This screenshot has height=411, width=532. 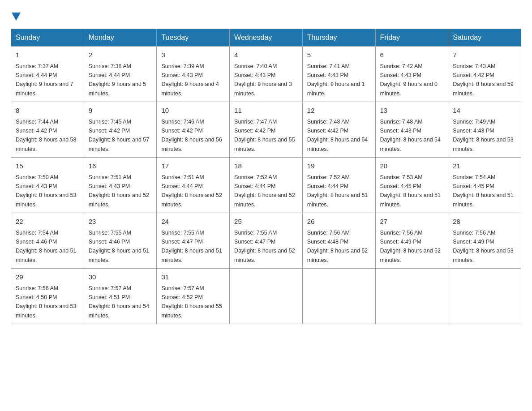 What do you see at coordinates (46, 246) in the screenshot?
I see `day-info: Sunrise: 7:54 AMSunset: 4:46 PMDaylight:…` at bounding box center [46, 246].